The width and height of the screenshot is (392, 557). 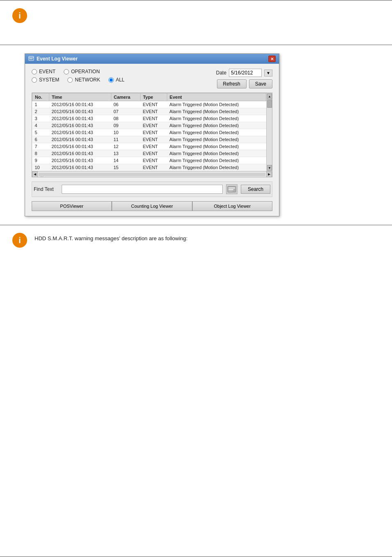 I want to click on table-row: 72012/05/16 00:01:4312EVENTAlarm Trigger…, so click(x=150, y=146).